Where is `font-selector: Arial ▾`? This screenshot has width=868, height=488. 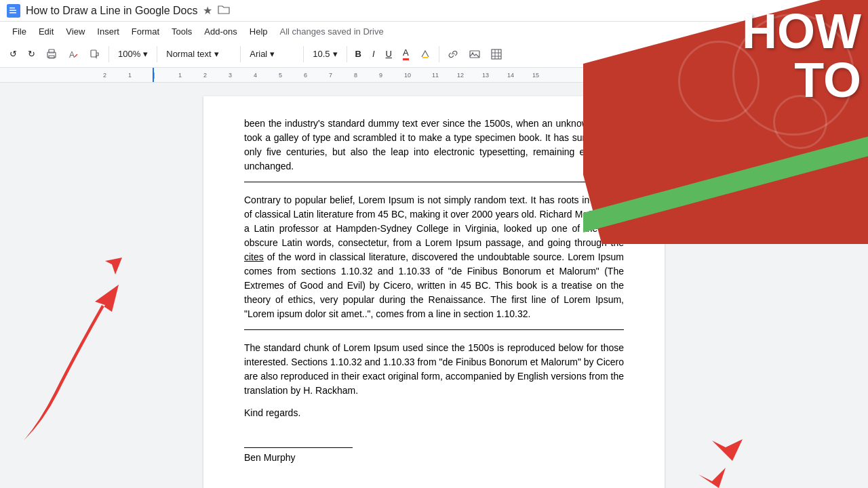
font-selector: Arial ▾ is located at coordinates (272, 54).